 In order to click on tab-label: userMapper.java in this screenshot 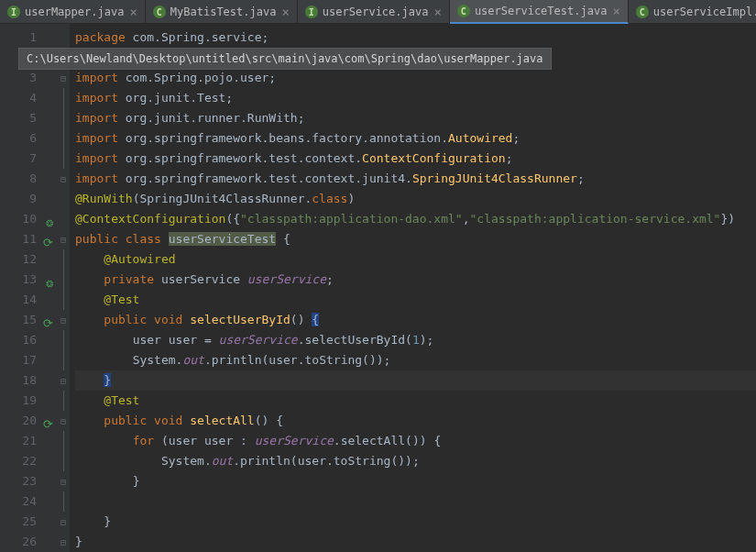, I will do `click(74, 12)`.